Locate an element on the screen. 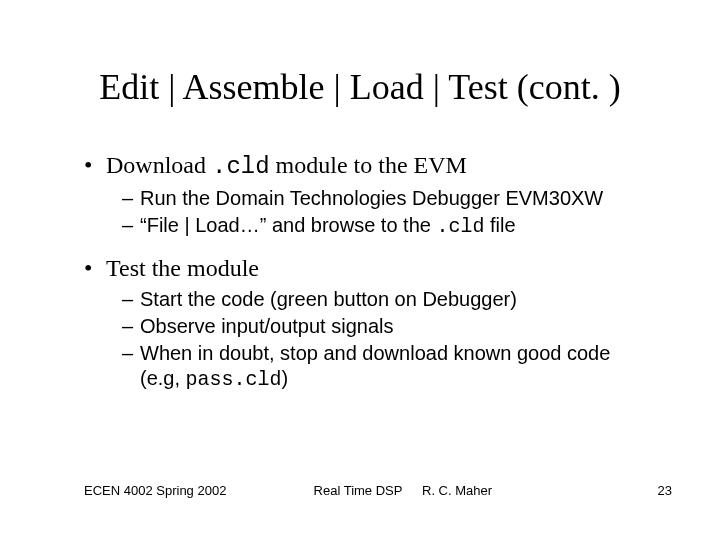 This screenshot has height=540, width=720. sub-file-load: “File | Load…” and browse to the .cld fi… is located at coordinates (388, 226).